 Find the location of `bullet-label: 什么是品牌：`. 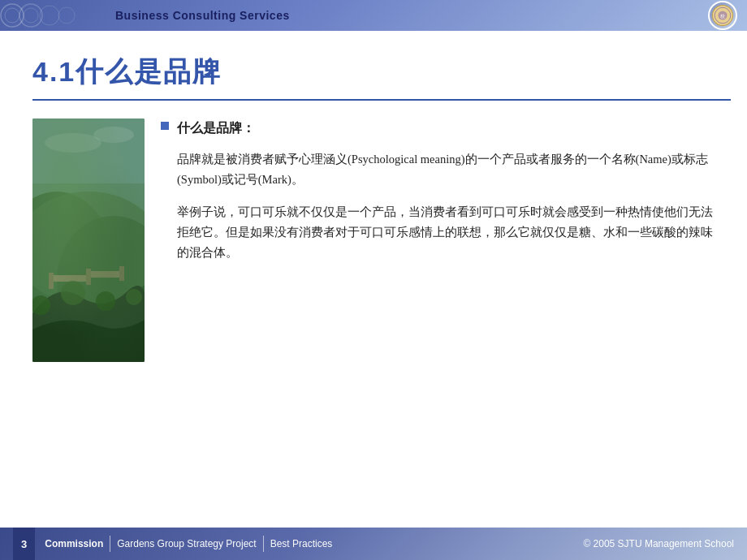

bullet-label: 什么是品牌： is located at coordinates (216, 128).